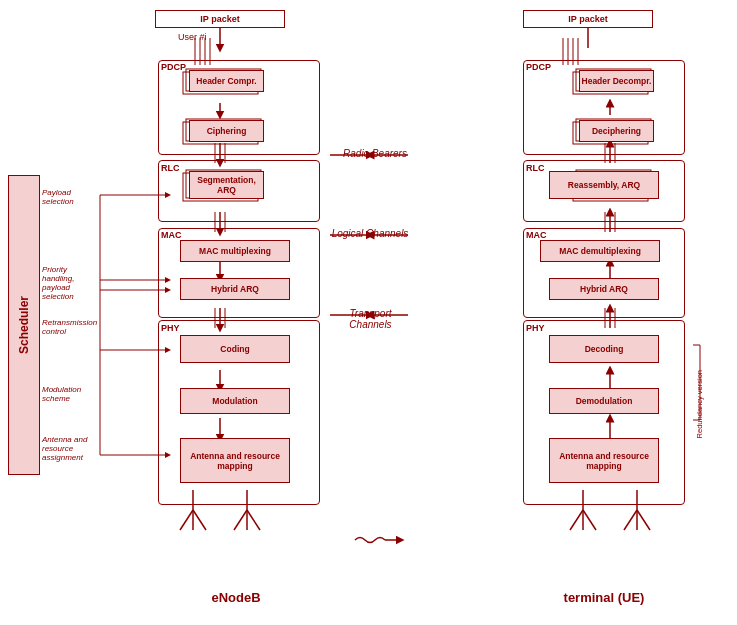 The height and width of the screenshot is (625, 737). I want to click on pdcp-label-left: PDCP, so click(174, 67).